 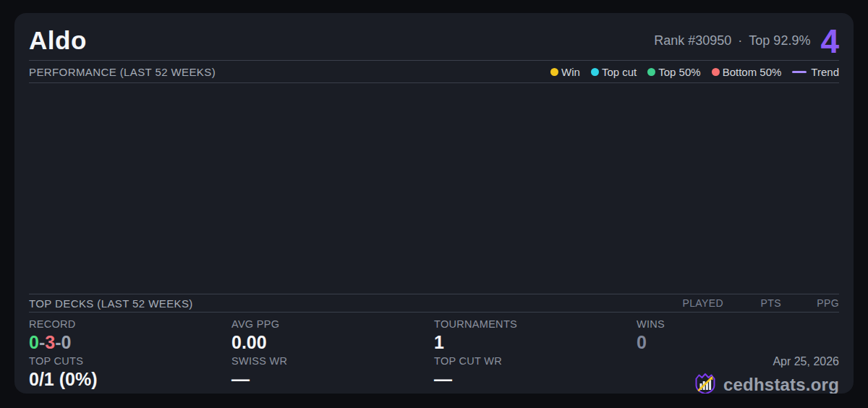 I want to click on legend-label: Win, so click(x=571, y=72).